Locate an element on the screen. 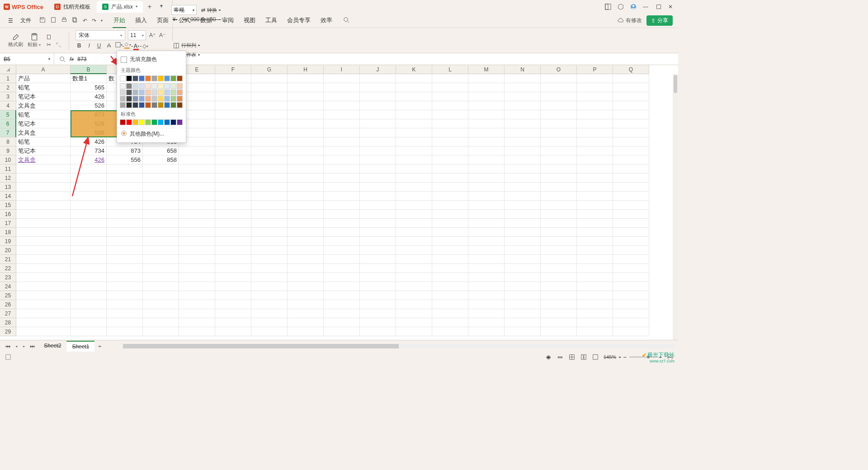  cell-F6 is located at coordinates (233, 124).